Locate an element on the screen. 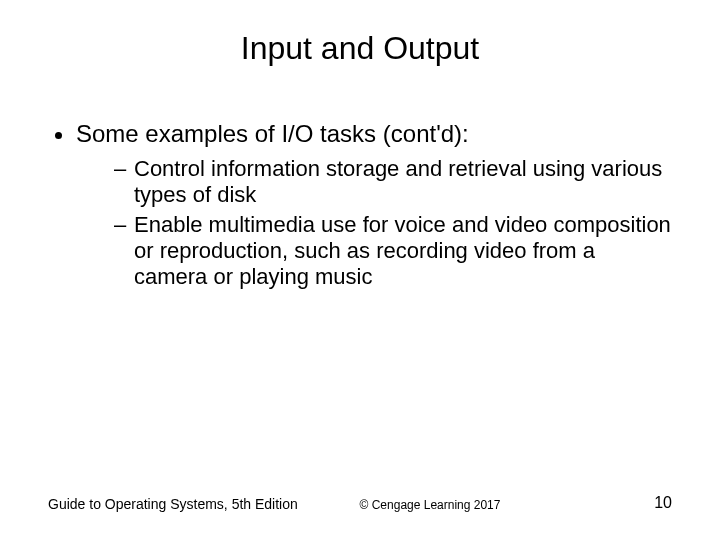  page-number: 10 is located at coordinates (663, 503).